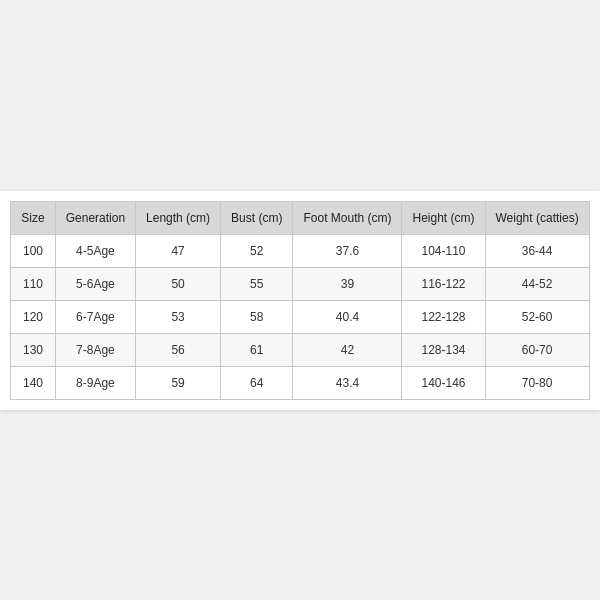  Describe the element at coordinates (348, 218) in the screenshot. I see `table-header-cell: Foot Mouth (cm)` at that location.